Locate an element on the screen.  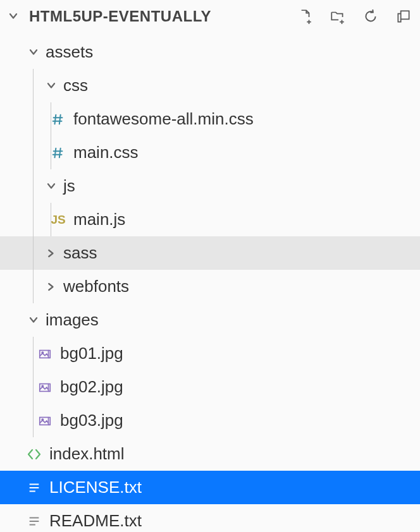
file-bg01: bg01.jpg is located at coordinates (210, 354).